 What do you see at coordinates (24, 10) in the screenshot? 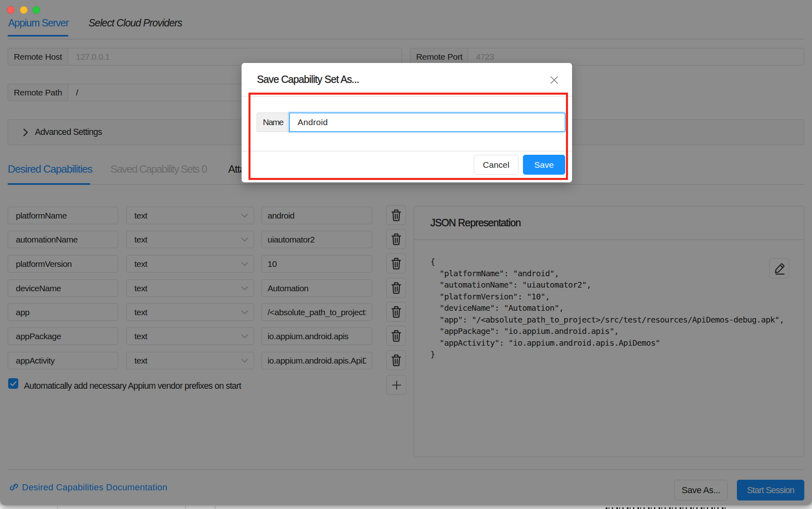
I see `minimize-window-button` at bounding box center [24, 10].